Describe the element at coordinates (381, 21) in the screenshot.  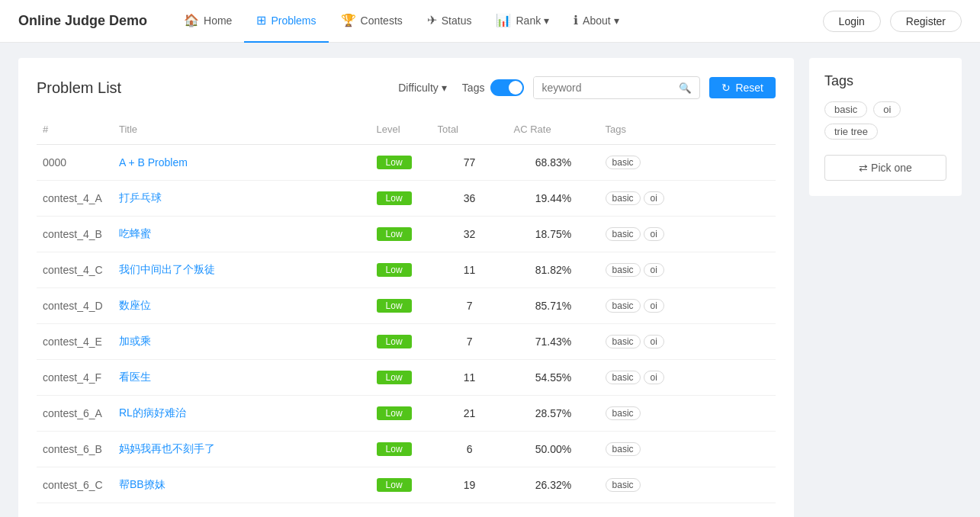
I see `nav-contests-label: Contests` at that location.